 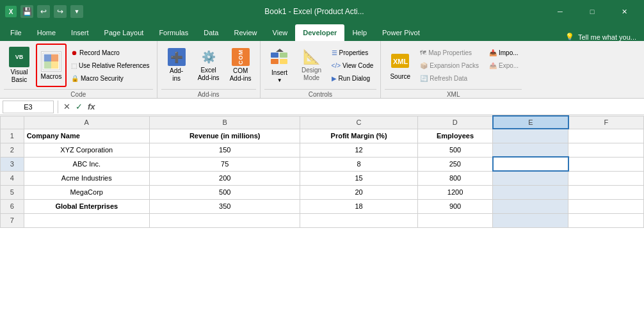 I want to click on cell-b2: 150, so click(x=225, y=150).